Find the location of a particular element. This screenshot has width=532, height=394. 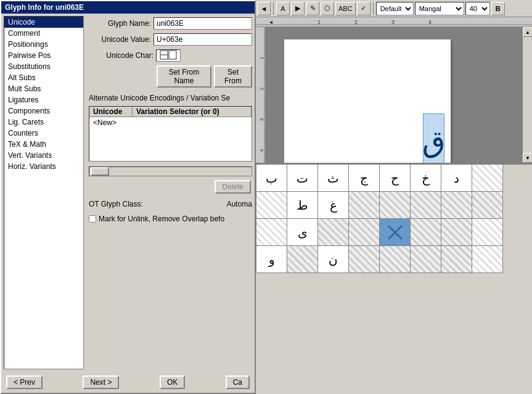

left-ruler-svg: 1 2 3 4 is located at coordinates (261, 95).